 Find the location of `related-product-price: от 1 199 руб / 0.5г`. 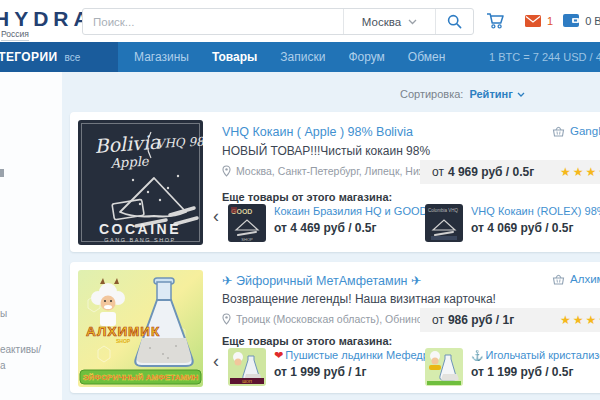

related-product-price: от 1 199 руб / 0.5г is located at coordinates (522, 372).